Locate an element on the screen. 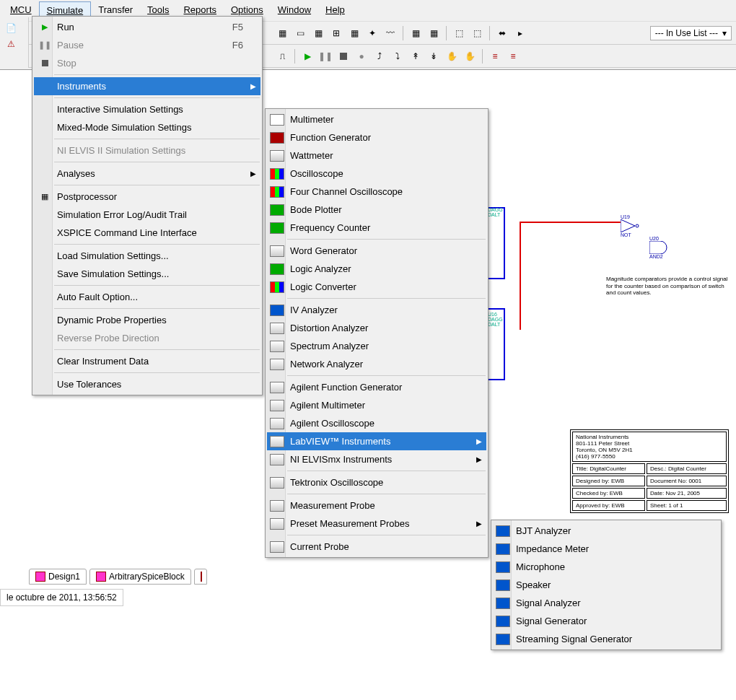 This screenshot has height=700, width=736. inst-item-multimeter: Multimeter is located at coordinates (377, 120).